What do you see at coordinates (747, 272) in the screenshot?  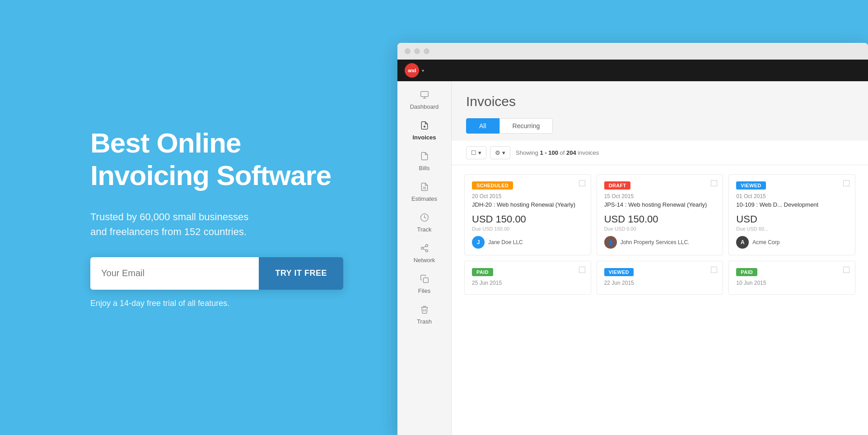 I see `status-badge-paid: PAID` at bounding box center [747, 272].